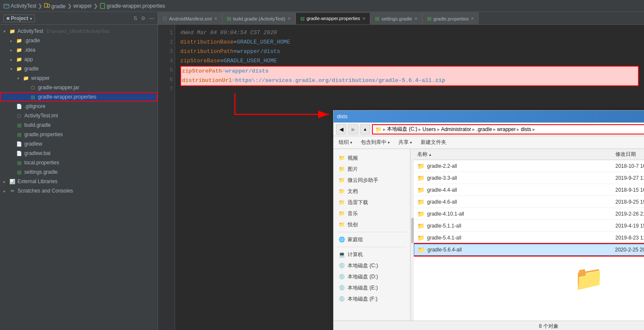  I want to click on fe-sidebar-c-drive: 💿 本地磁盘 (C:), so click(372, 266).